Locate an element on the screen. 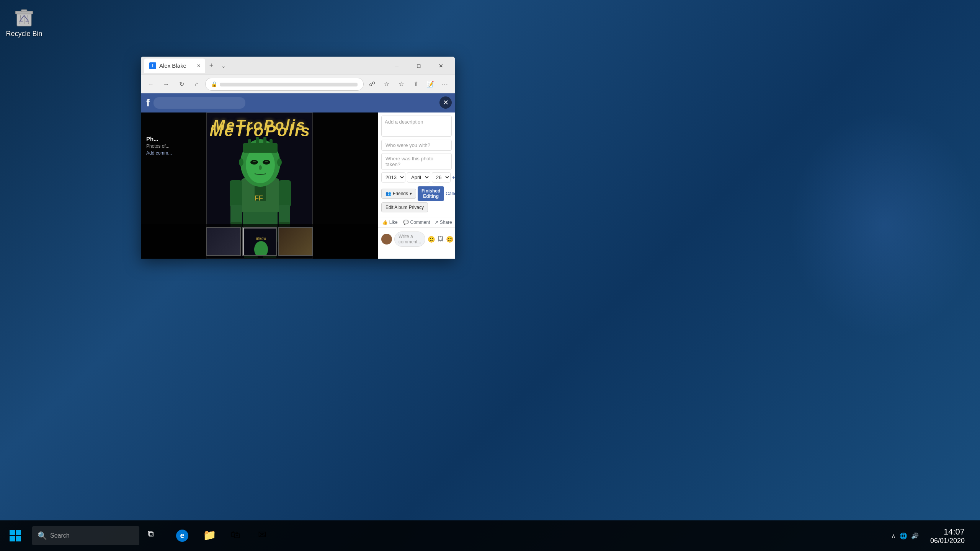  edit-album-privacy-row: Edit Album Privacy is located at coordinates (416, 207).